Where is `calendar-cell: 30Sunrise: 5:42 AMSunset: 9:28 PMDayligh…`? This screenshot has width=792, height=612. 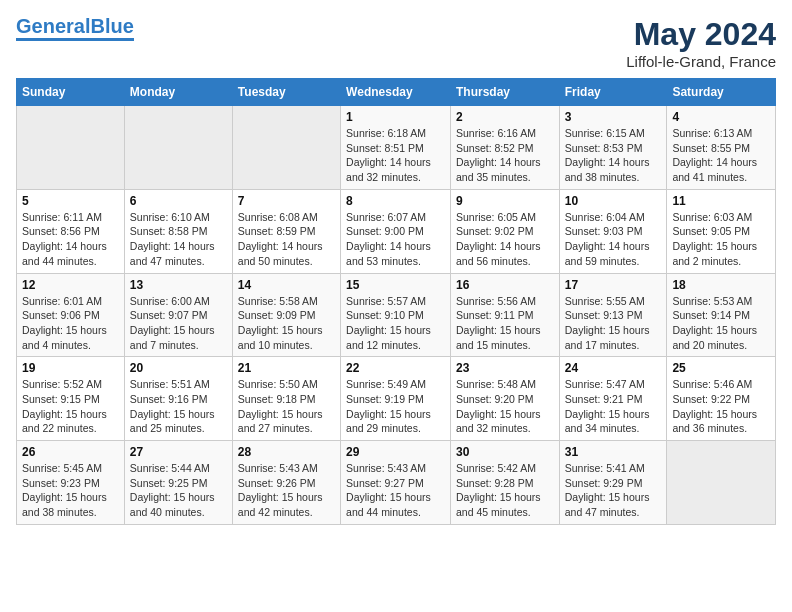
calendar-cell: 30Sunrise: 5:42 AMSunset: 9:28 PMDayligh… is located at coordinates (504, 483).